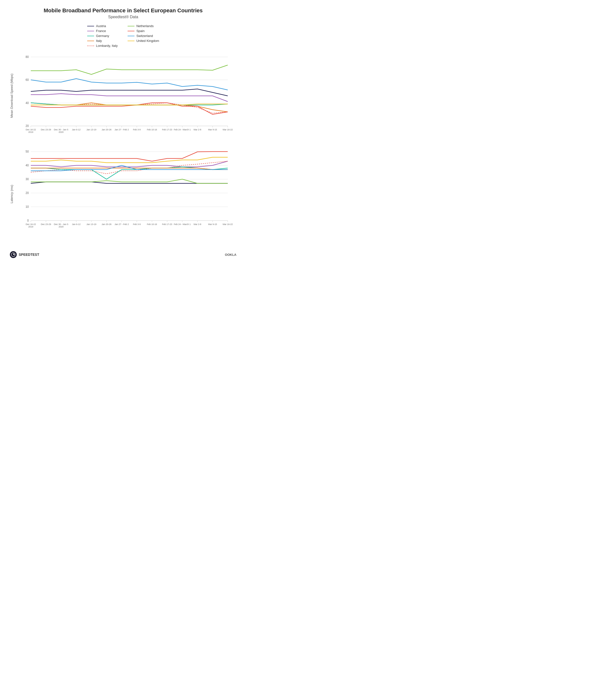 This screenshot has width=616, height=696. I want to click on page-title: Mobile Broadband Performance in Select E…, so click(123, 11).